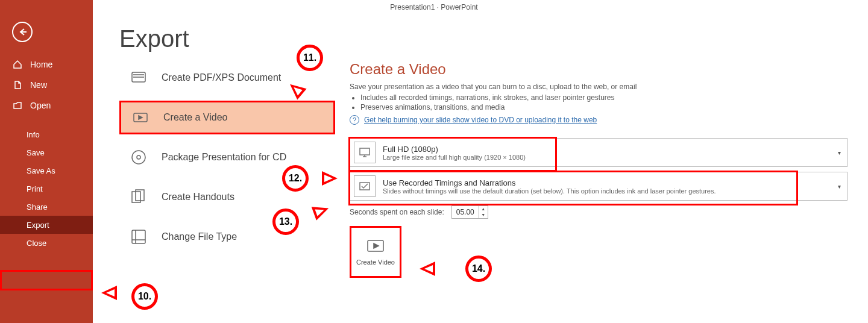 This screenshot has height=323, width=868. What do you see at coordinates (22, 32) in the screenshot?
I see `back-arrow-icon` at bounding box center [22, 32].